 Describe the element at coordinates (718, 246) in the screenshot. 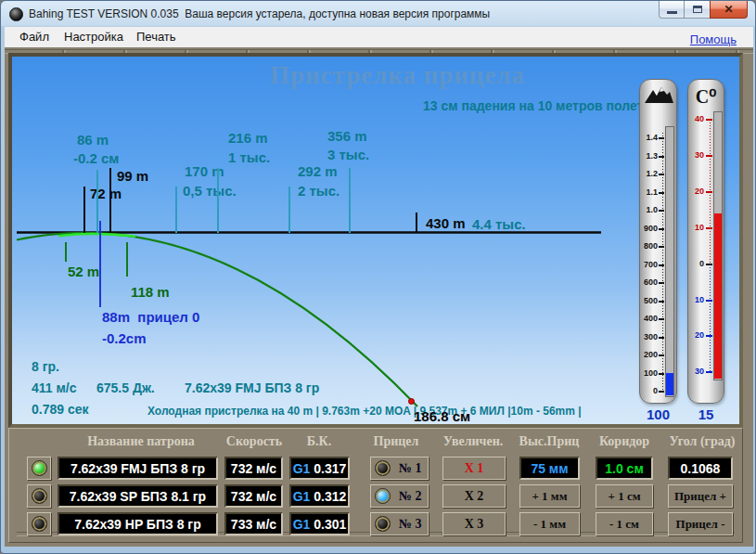

I see `thermometer-tube` at that location.